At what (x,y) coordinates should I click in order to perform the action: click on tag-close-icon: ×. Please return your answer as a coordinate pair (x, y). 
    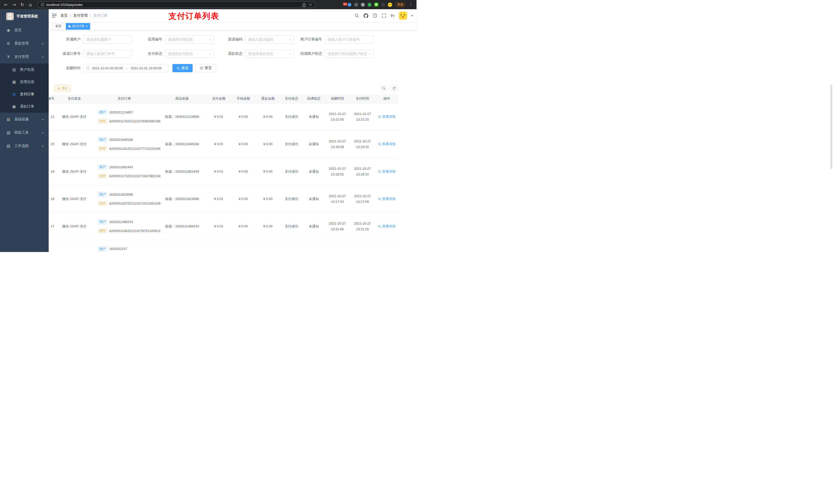
    Looking at the image, I should click on (87, 26).